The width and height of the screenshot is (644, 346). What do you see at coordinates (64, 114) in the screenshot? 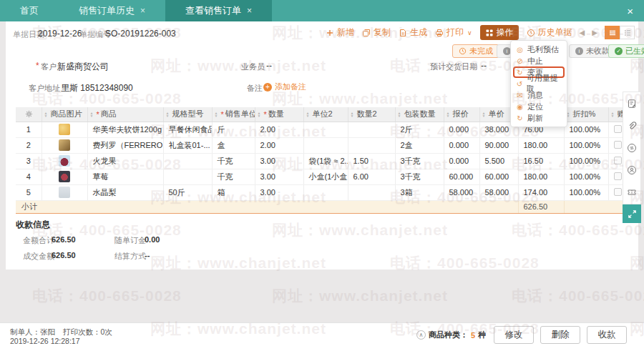
I see `col-header-商品图片: ▲▼商品图片` at bounding box center [64, 114].